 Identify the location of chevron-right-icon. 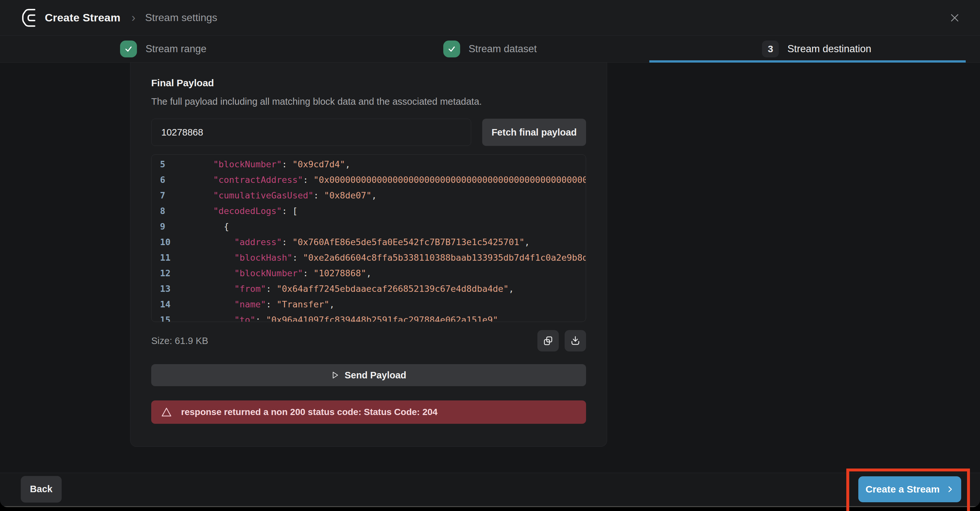
(950, 489).